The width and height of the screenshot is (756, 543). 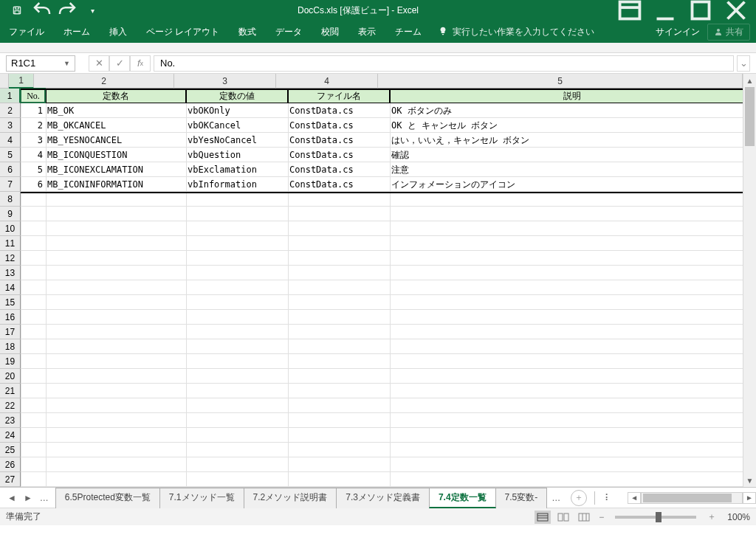 What do you see at coordinates (12, 498) in the screenshot?
I see `sheet-nav-first-icon: ◄` at bounding box center [12, 498].